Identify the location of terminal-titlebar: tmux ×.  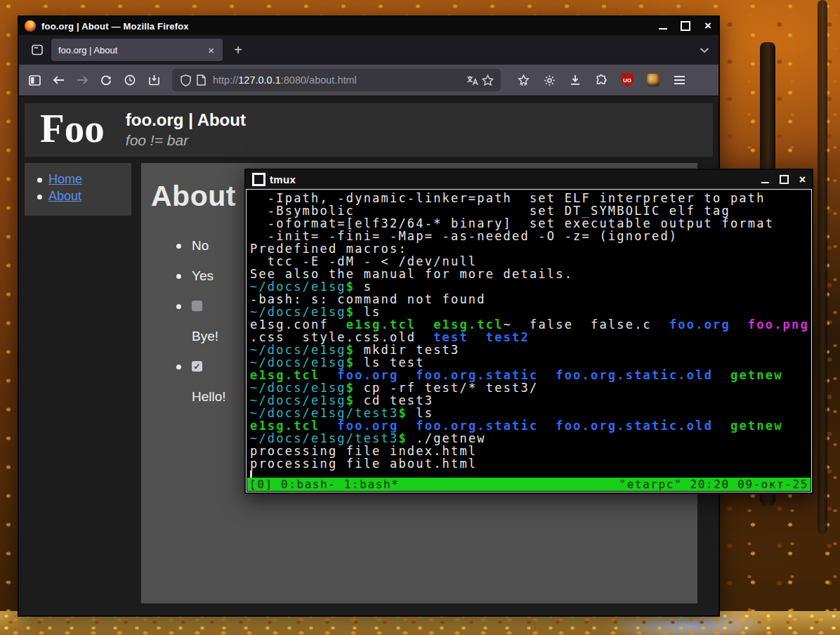
(529, 180).